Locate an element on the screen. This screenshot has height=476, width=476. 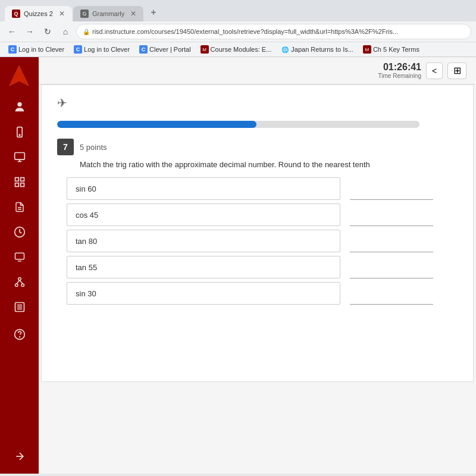
globe-icon: 🌐 is located at coordinates (285, 49).